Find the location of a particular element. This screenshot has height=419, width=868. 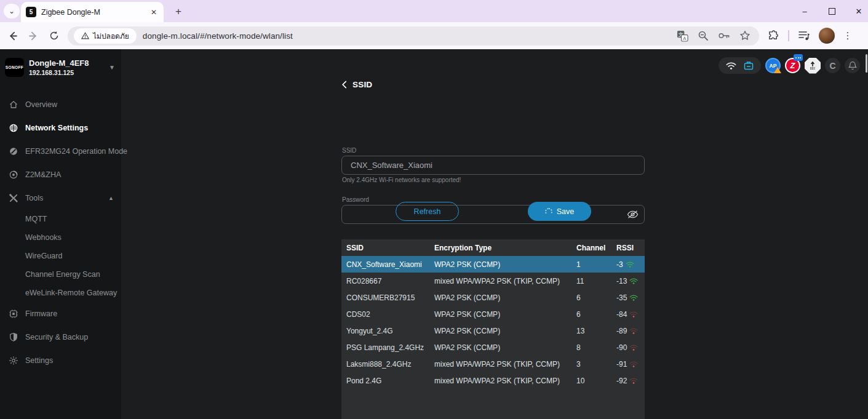

cell-channel: 11 is located at coordinates (597, 281).